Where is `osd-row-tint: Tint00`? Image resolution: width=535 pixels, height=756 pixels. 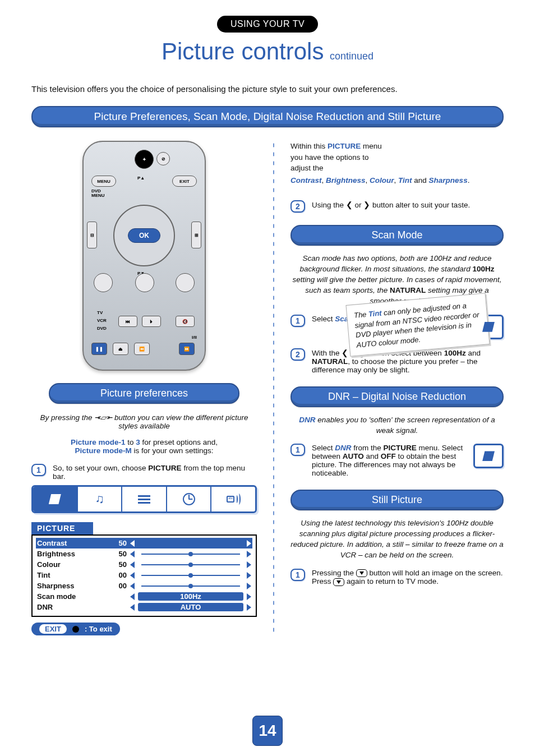
osd-row-tint: Tint00 is located at coordinates (144, 575).